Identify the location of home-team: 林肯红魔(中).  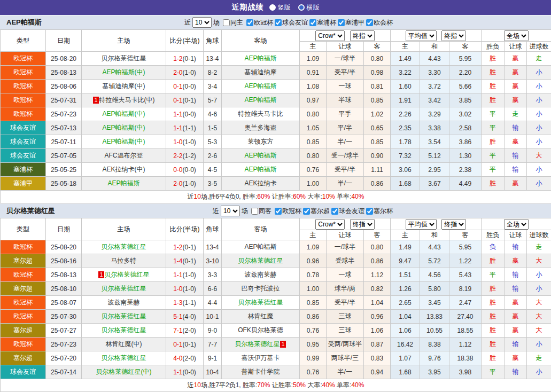
(124, 344).